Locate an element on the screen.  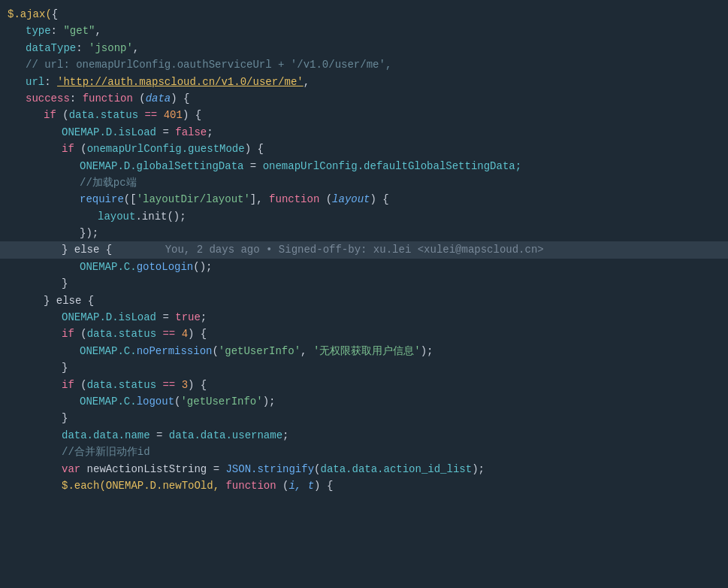
line-content: if (onemapUrlConfig.guestMode) { is located at coordinates (364, 149).